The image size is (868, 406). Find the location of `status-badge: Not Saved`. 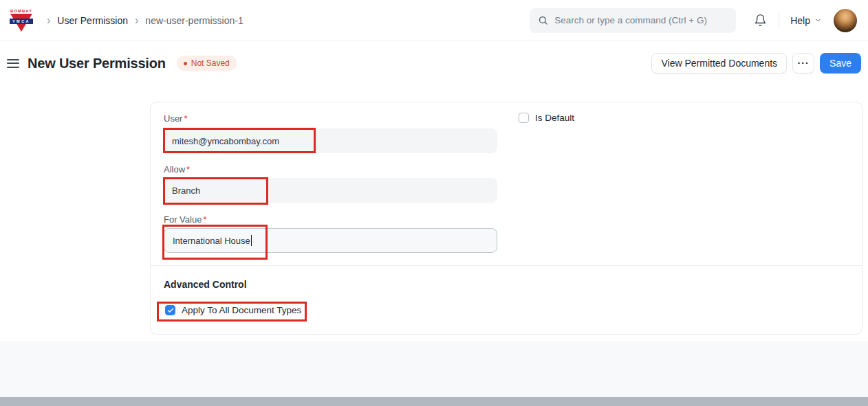

status-badge: Not Saved is located at coordinates (206, 63).